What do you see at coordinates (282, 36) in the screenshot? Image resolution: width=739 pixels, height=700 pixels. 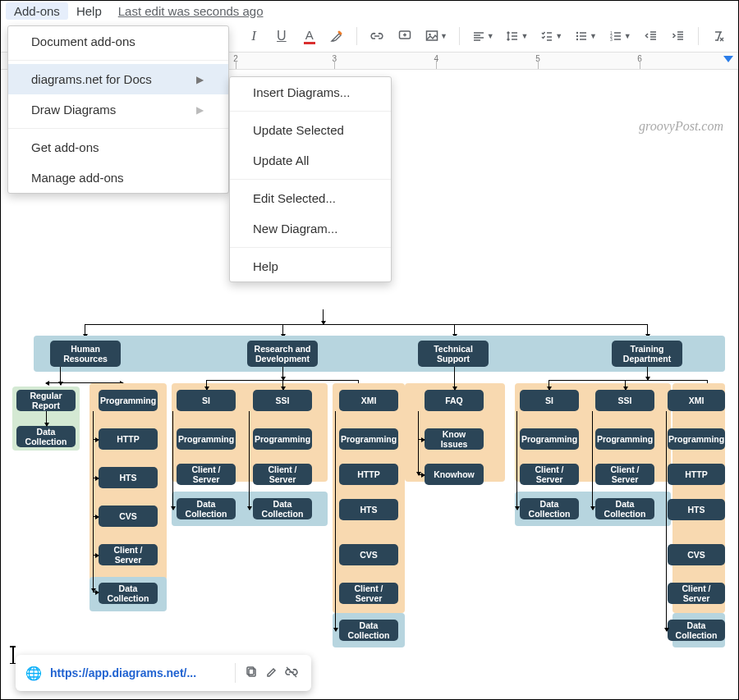 I see `underline-button: U` at bounding box center [282, 36].